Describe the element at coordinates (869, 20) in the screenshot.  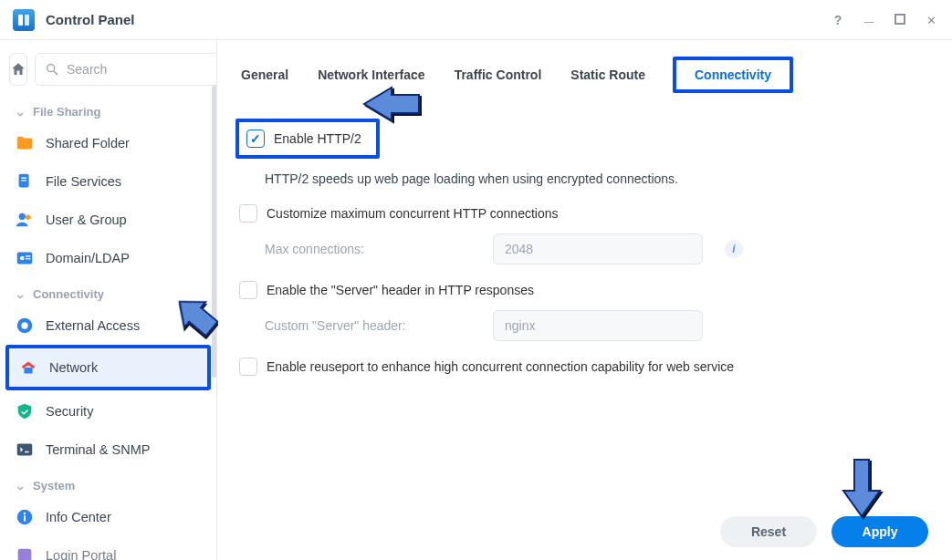
I see `minimize-button` at that location.